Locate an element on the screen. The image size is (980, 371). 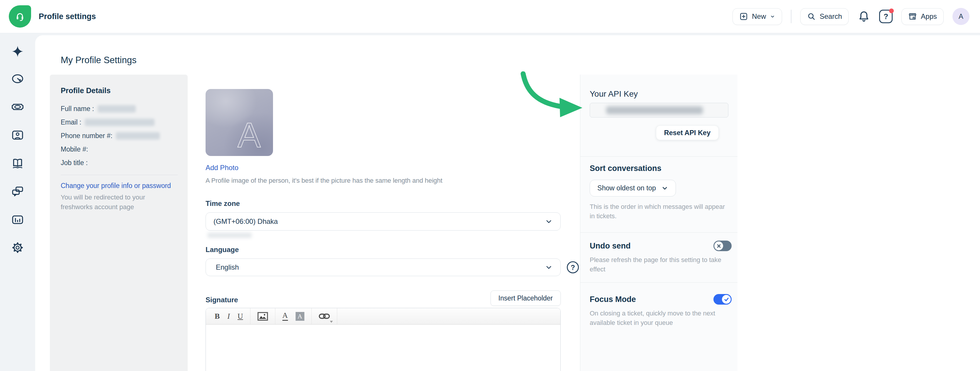
add-photo-link: Add Photo is located at coordinates (222, 168).